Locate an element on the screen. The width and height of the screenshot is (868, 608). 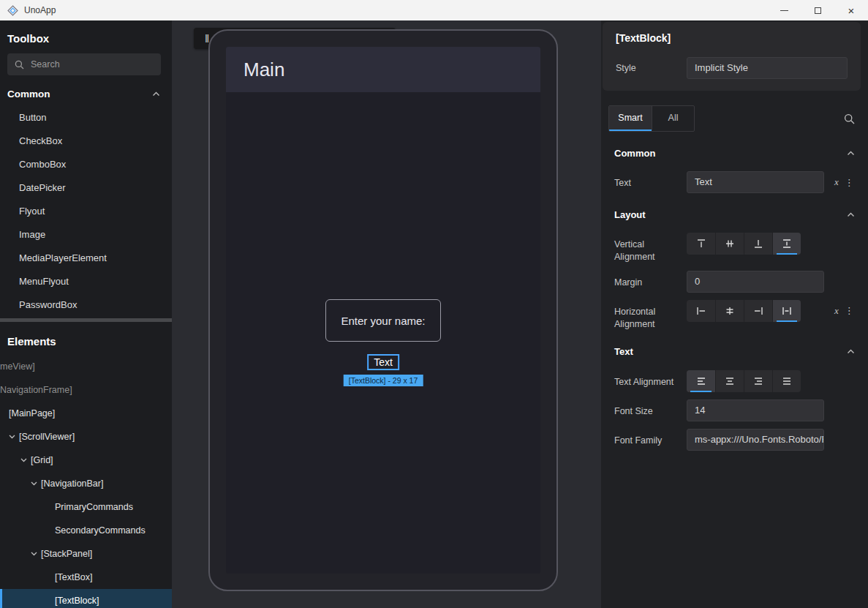
toolbox-search is located at coordinates (84, 64).